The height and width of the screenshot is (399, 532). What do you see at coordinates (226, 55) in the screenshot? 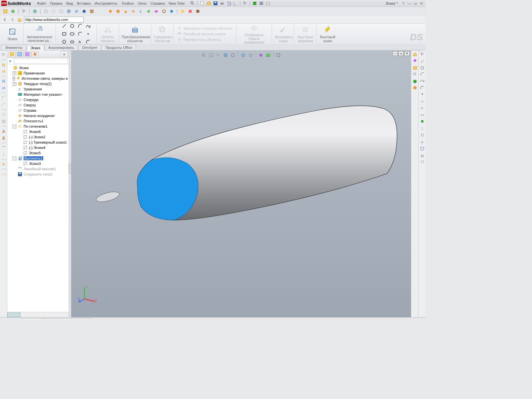
I see `section-view-icon` at bounding box center [226, 55].